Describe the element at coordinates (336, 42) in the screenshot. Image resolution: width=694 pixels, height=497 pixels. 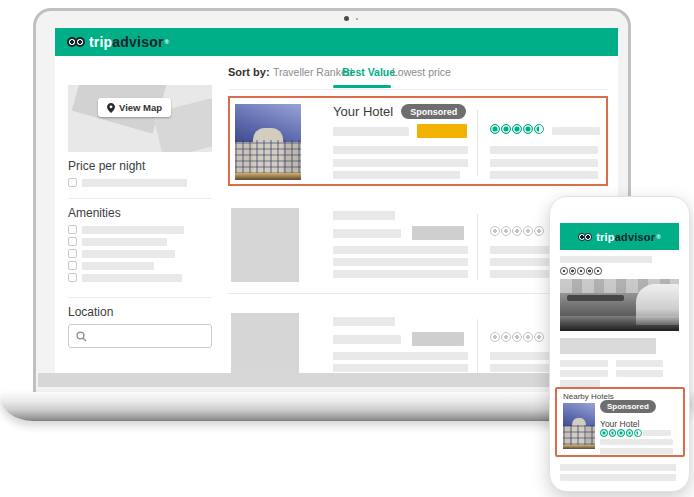
I see `tripadvisor-header: tripadvisor®` at that location.